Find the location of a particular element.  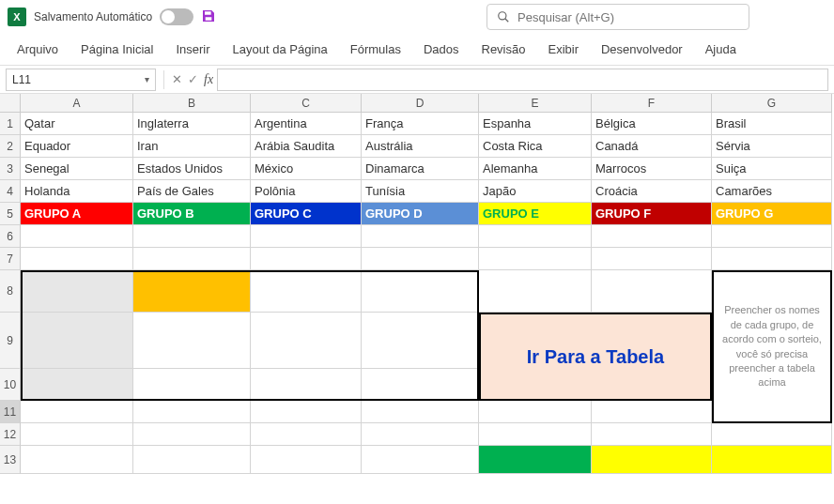

cell: Croácia is located at coordinates (652, 191).